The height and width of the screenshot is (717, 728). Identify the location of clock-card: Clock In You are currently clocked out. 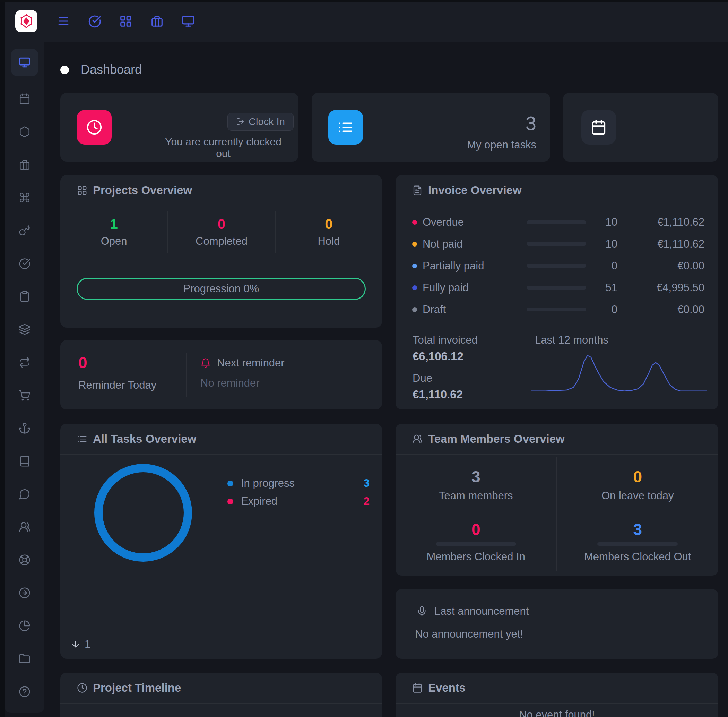
(179, 127).